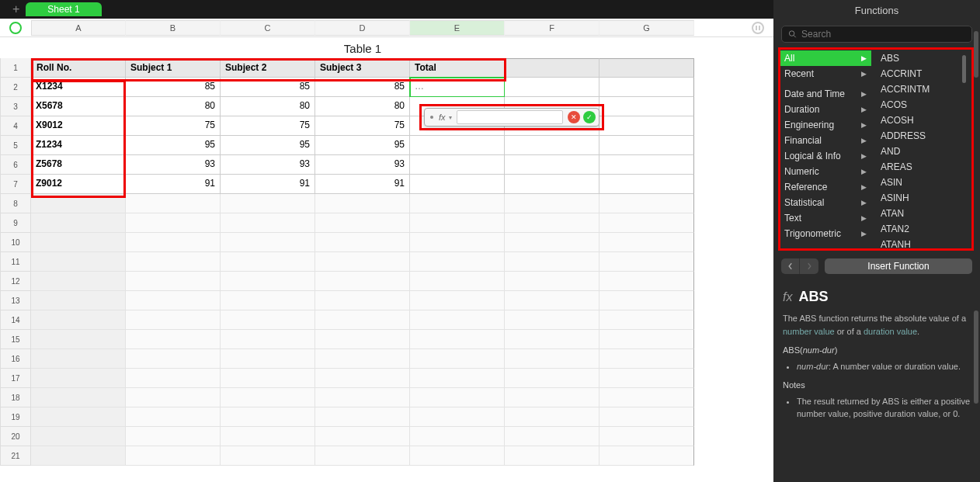  I want to click on sidebar-scrollbar, so click(976, 54).